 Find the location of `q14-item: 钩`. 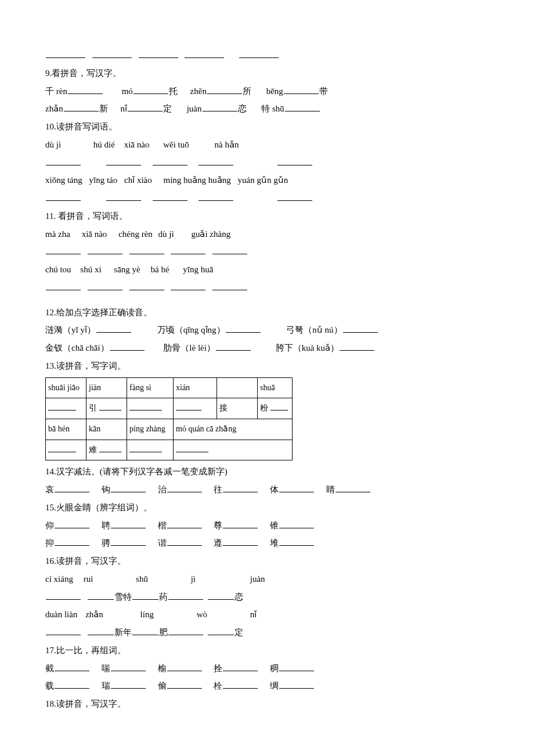

q14-item: 钩 is located at coordinates (106, 489).